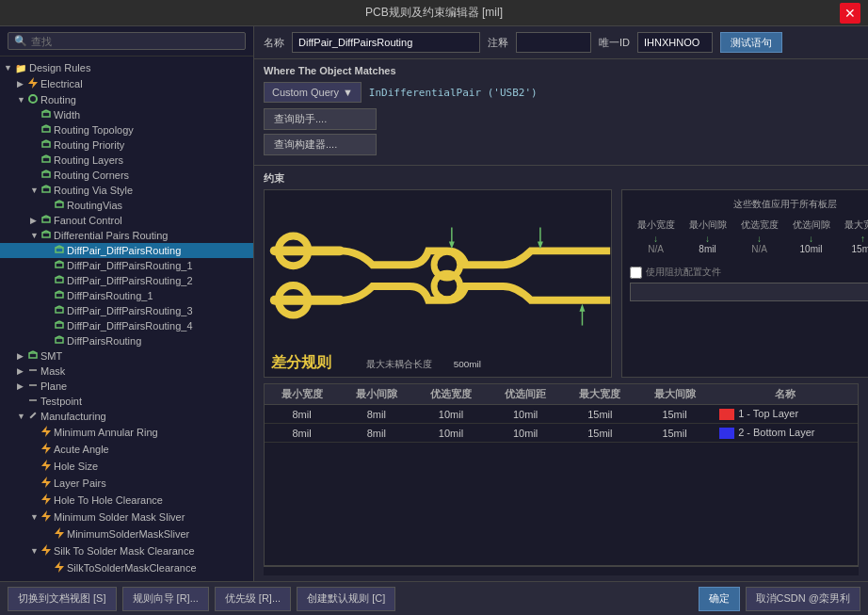 This screenshot has height=615, width=868. I want to click on tree-item-label: DiffPair_DiffPairsRouting_3, so click(130, 311).